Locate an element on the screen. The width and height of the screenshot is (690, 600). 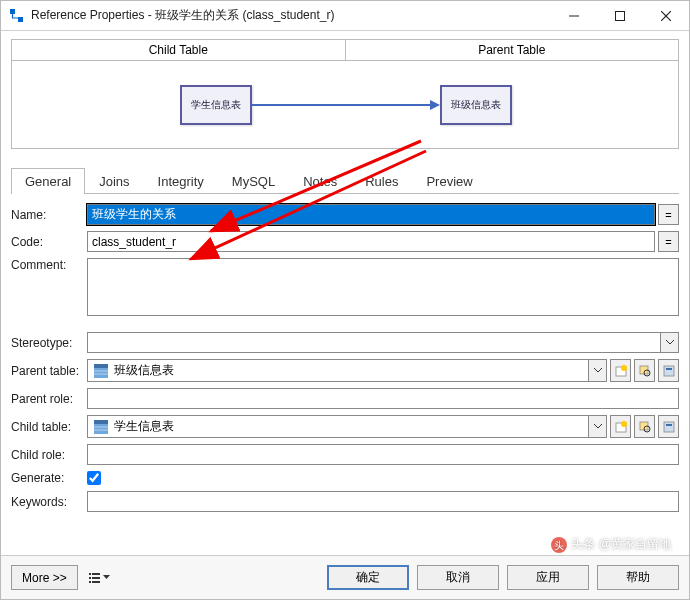
child-entity-label: 学生信息表 is located at coordinates (216, 105).